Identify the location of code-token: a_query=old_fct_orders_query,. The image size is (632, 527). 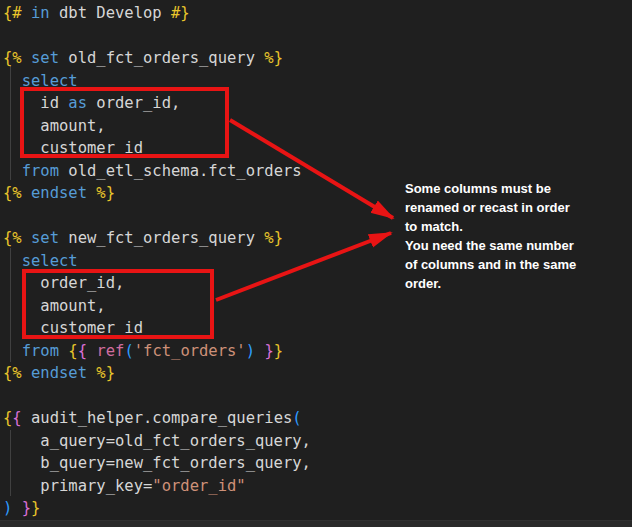
(157, 441).